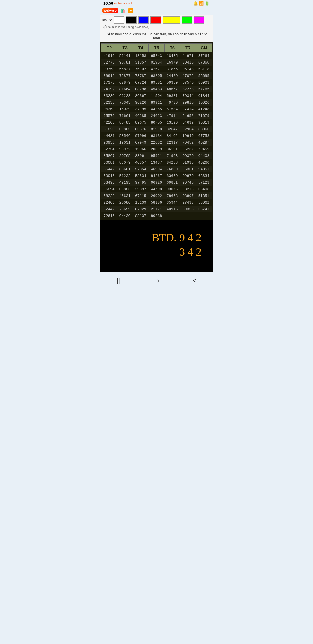 The image size is (313, 644). I want to click on swatch-black, so click(131, 20).